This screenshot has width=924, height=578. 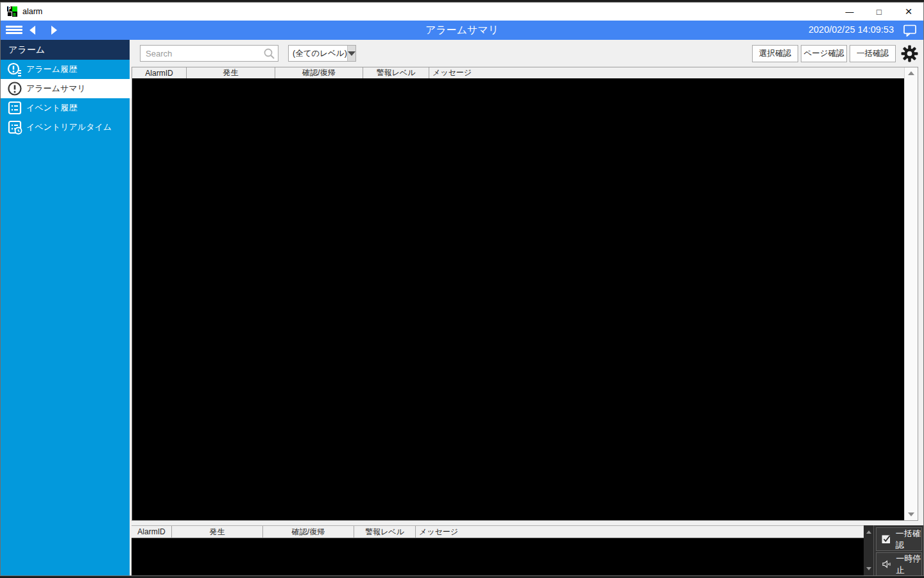 What do you see at coordinates (899, 539) in the screenshot?
I see `confirm-all-bottom-button: 一括確認` at bounding box center [899, 539].